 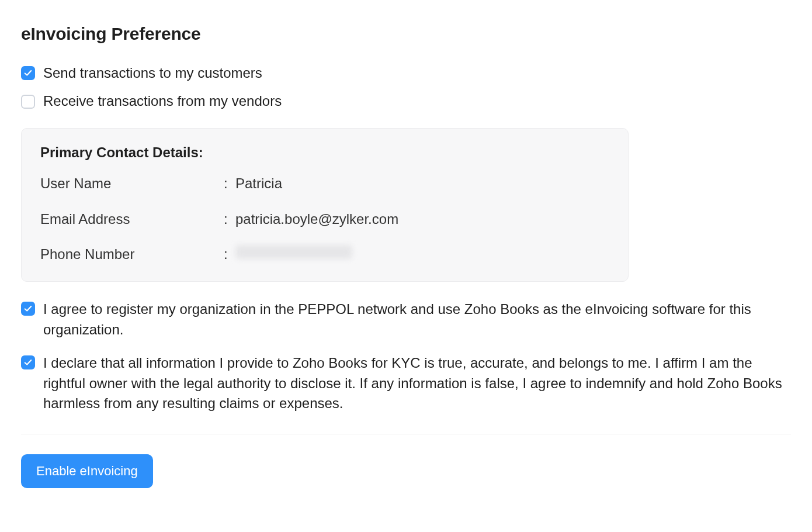 What do you see at coordinates (406, 34) in the screenshot?
I see `page-title: eInvoicing Preference` at bounding box center [406, 34].